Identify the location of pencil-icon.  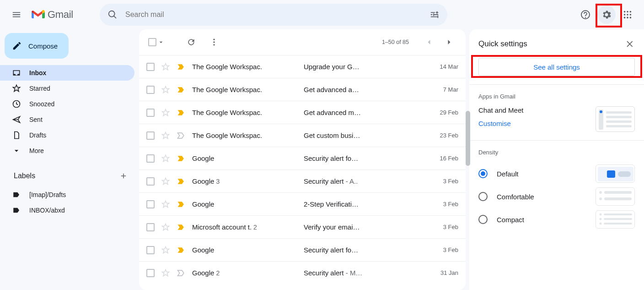
(17, 46).